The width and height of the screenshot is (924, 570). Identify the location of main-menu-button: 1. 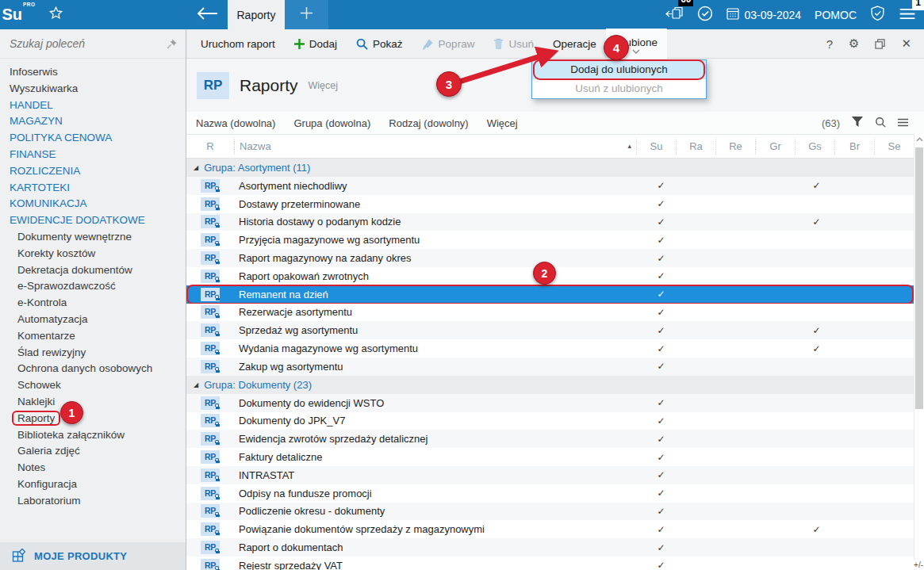
(907, 15).